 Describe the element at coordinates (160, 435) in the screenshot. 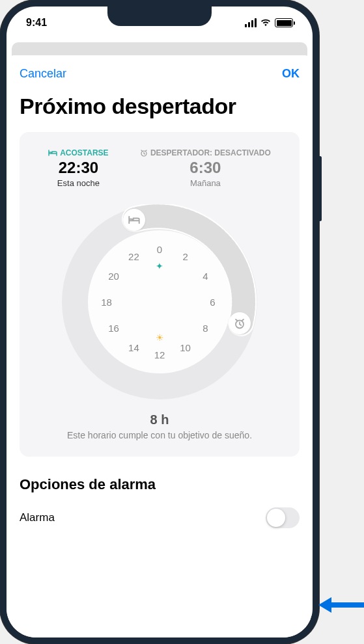

I see `duration-desc: Este horario cumple con tu objetivo de s…` at that location.